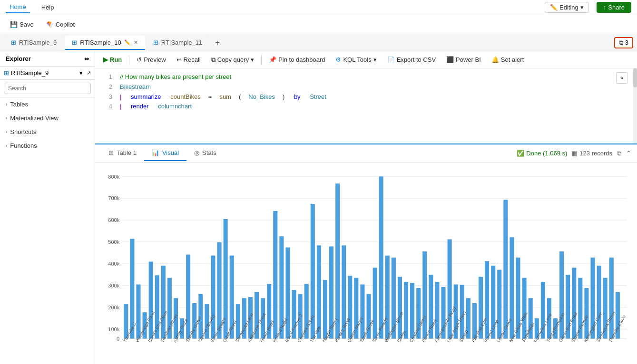 This screenshot has width=637, height=364. I want to click on tab-rtisample9: ⊞ RTISample_9, so click(34, 43).